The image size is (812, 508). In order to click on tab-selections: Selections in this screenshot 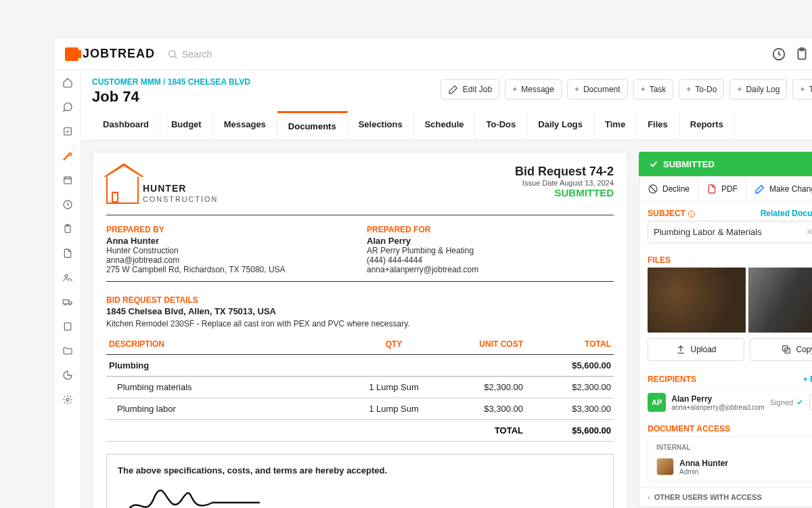, I will do `click(381, 125)`.